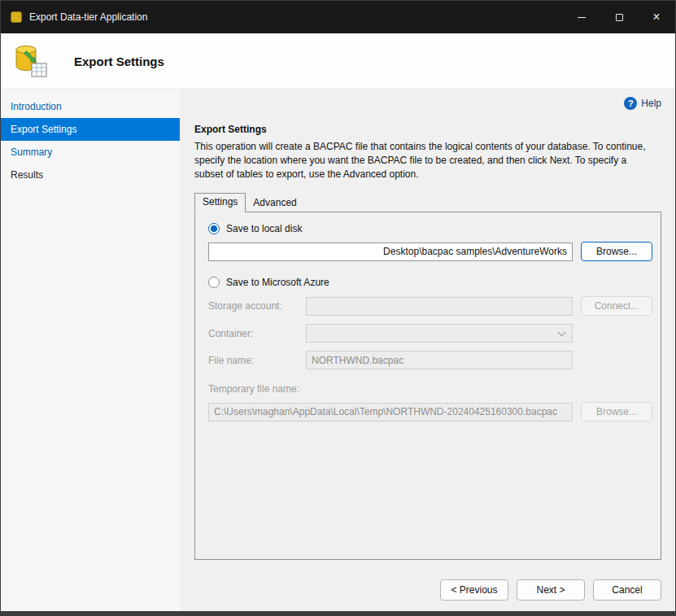  What do you see at coordinates (253, 360) in the screenshot?
I see `file-name-label: File name:` at bounding box center [253, 360].